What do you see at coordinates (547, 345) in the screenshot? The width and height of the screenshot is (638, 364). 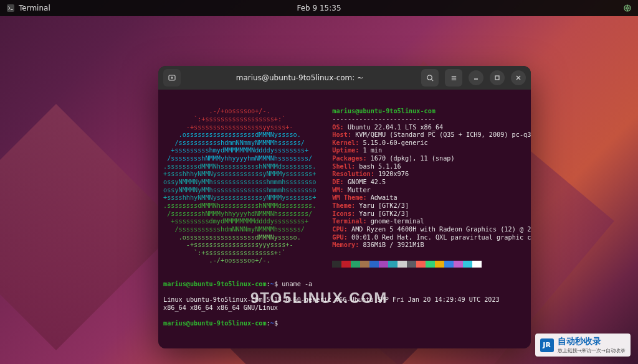 I see `badge-logo-icon: JR` at bounding box center [547, 345].